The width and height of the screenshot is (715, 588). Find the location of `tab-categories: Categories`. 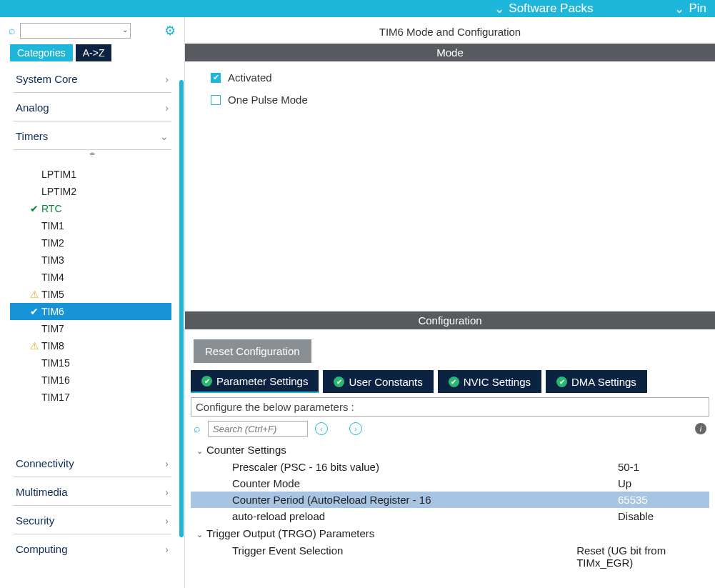

tab-categories: Categories is located at coordinates (41, 53).